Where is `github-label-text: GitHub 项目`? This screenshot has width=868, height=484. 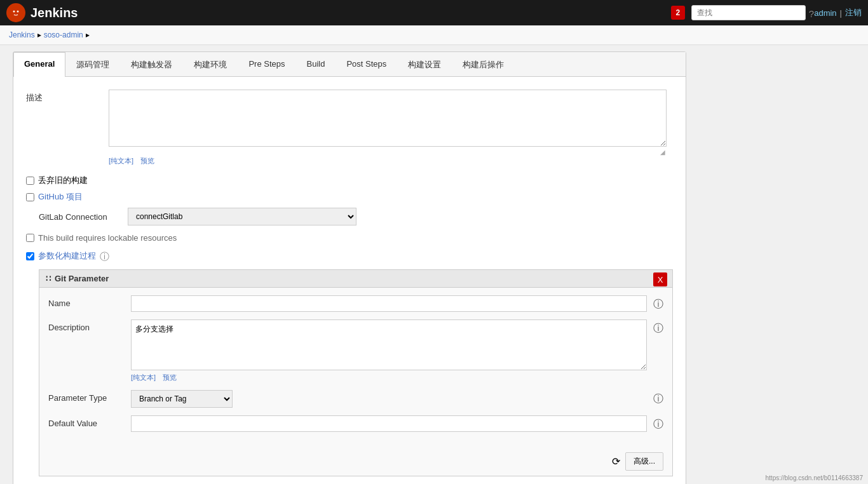 github-label-text: GitHub 项目 is located at coordinates (60, 197).